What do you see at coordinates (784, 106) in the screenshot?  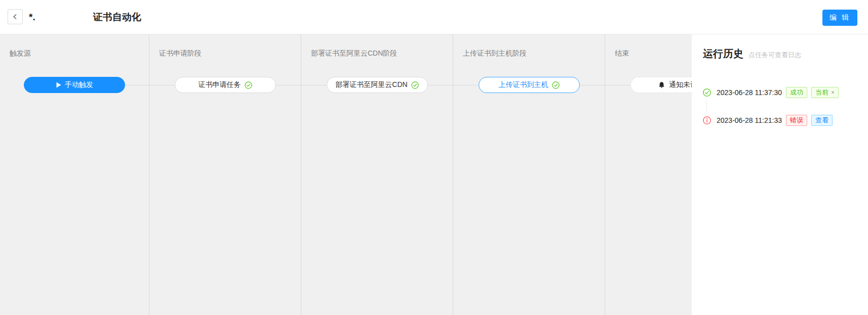 I see `run-history-list: 2023-06-28 11:37:30 成功 当前× 2023-06-28 11…` at bounding box center [784, 106].